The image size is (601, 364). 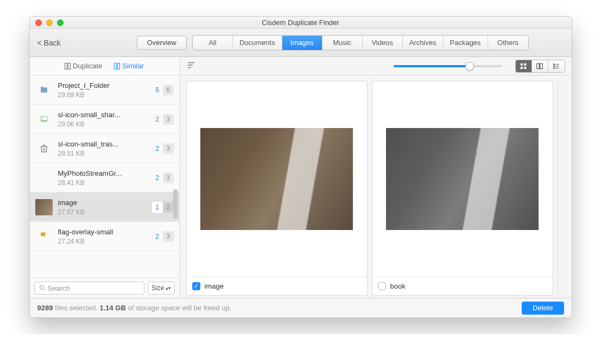 What do you see at coordinates (44, 149) in the screenshot?
I see `trash-icon` at bounding box center [44, 149].